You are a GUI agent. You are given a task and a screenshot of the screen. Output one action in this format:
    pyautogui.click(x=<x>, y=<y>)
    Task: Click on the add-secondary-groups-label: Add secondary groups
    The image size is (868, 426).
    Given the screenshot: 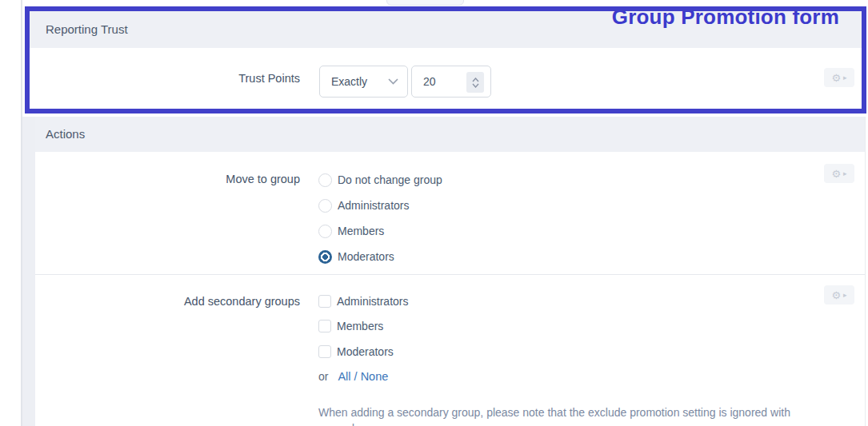 What is the action you would take?
    pyautogui.click(x=168, y=301)
    